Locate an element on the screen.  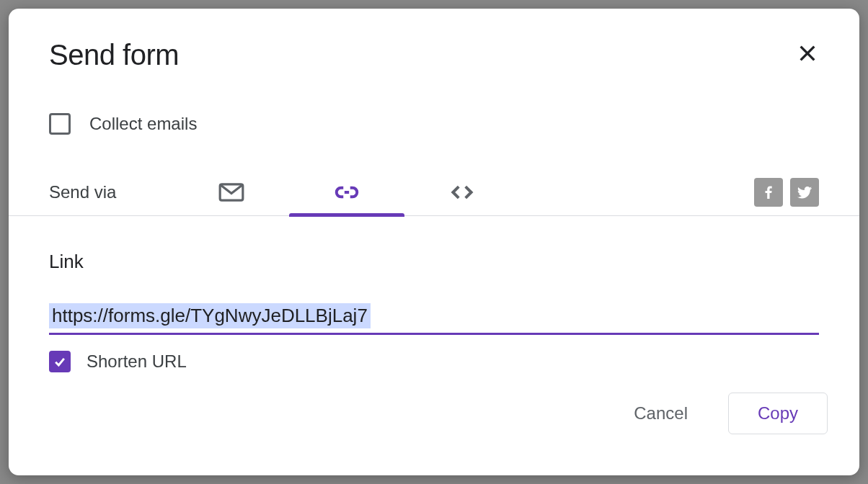
shorten-url-checkbox is located at coordinates (60, 362).